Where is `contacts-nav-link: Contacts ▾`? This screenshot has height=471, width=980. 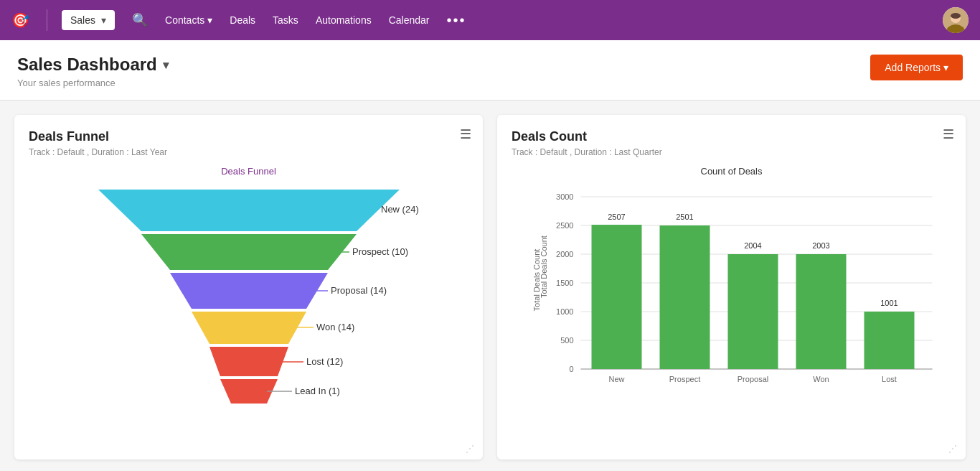
contacts-nav-link: Contacts ▾ is located at coordinates (189, 20).